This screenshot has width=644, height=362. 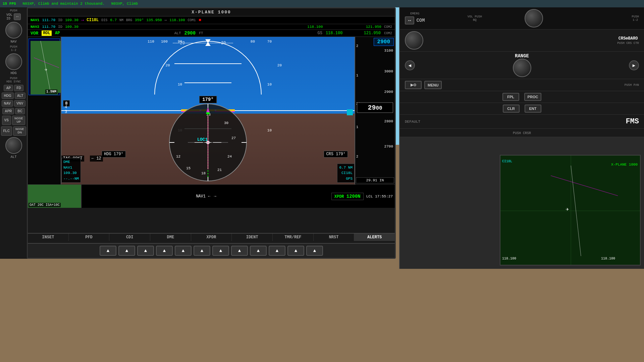 I want to click on push-hdg-sync-label: PUSHHDG SYNC, so click(x=13, y=80).